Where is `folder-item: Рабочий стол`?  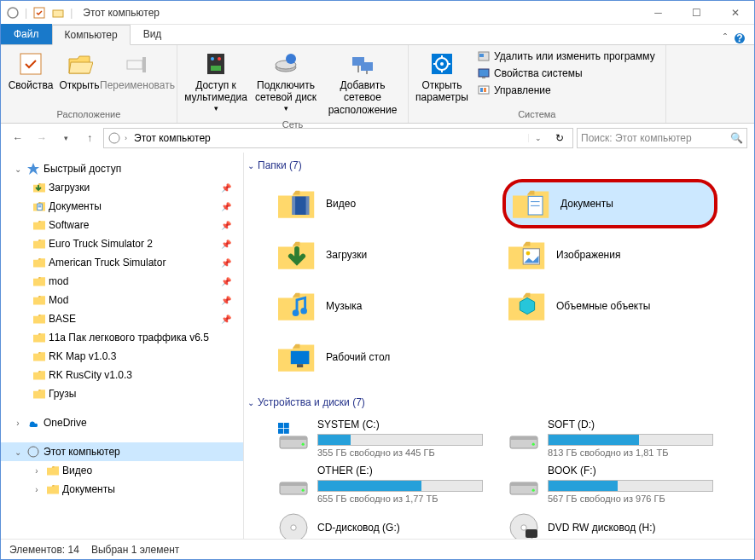
folder-item: Рабочий стол is located at coordinates (380, 357).